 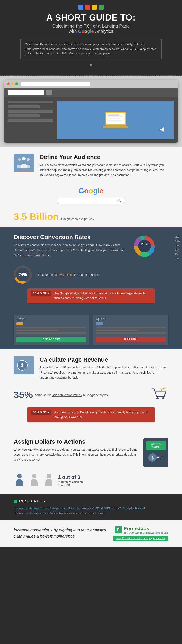 What do you see at coordinates (159, 394) in the screenshot?
I see `cart-svg: +$ +7 +4 +1` at bounding box center [159, 394].